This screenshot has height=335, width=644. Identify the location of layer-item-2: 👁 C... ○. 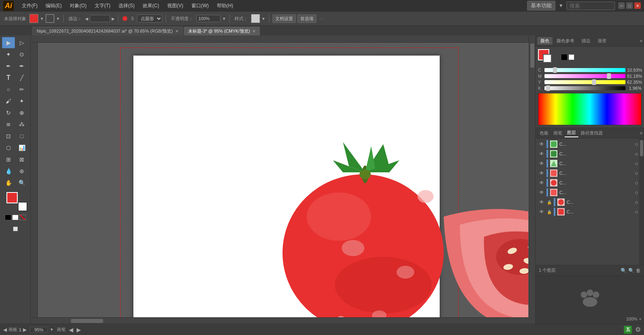
(590, 154).